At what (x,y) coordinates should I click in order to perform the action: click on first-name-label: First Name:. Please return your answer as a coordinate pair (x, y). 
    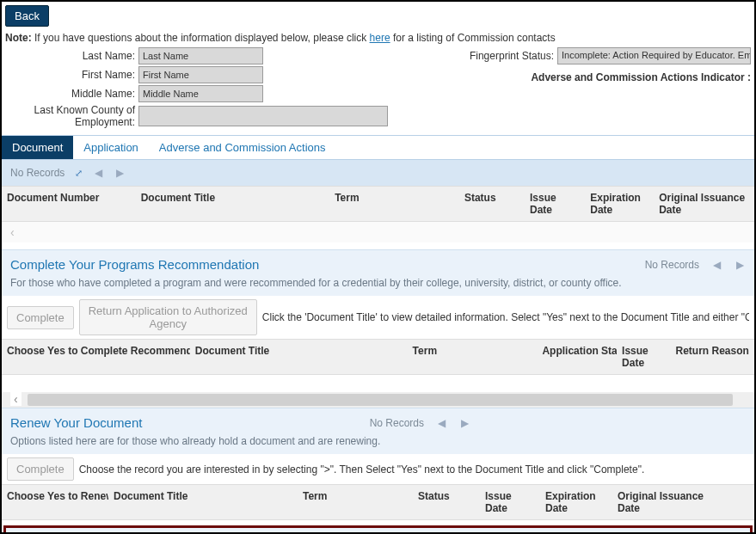
    Looking at the image, I should click on (72, 75).